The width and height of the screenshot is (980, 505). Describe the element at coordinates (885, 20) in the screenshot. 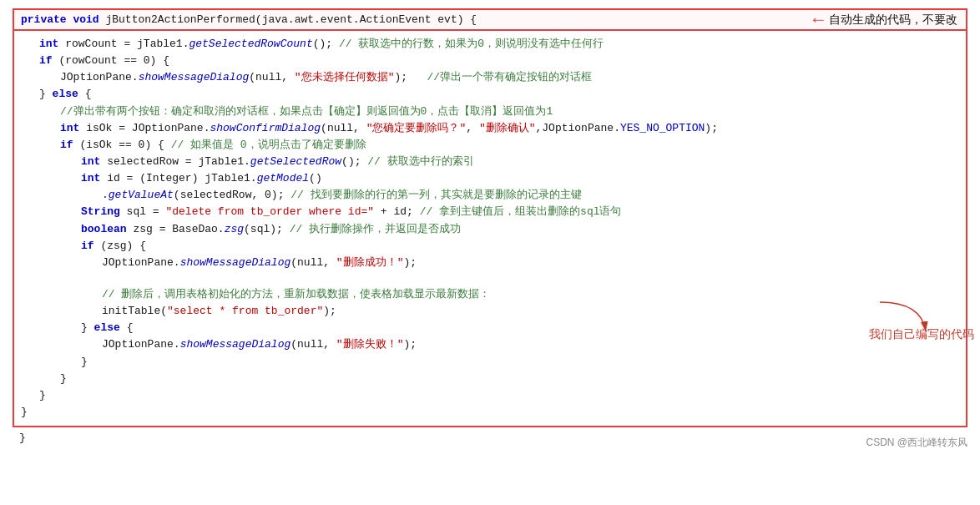

I see `top-annotation-container: ← 自动生成的代码，不要改` at that location.